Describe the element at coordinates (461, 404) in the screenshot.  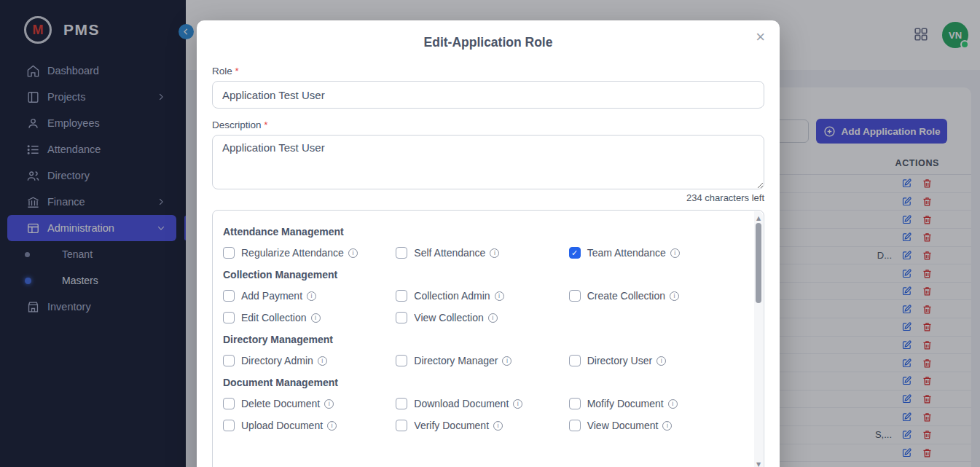
I see `permission-label: Download Document` at that location.